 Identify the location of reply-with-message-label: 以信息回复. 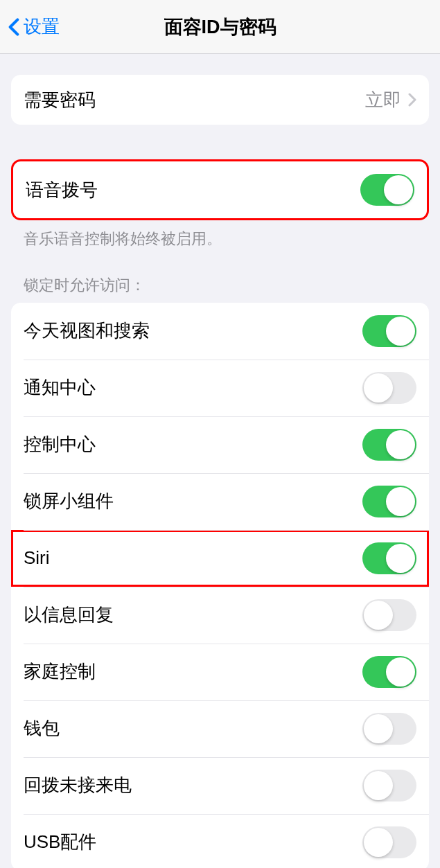
(69, 615).